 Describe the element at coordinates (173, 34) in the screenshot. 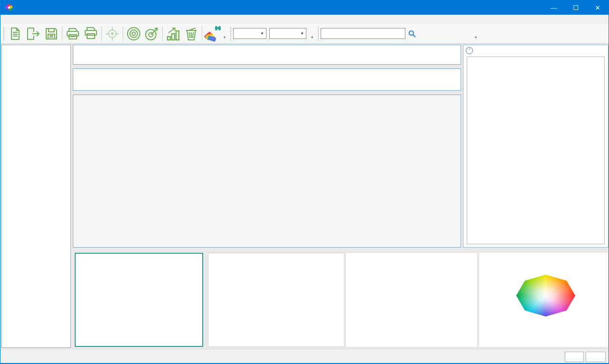

I see `statistics-button` at that location.